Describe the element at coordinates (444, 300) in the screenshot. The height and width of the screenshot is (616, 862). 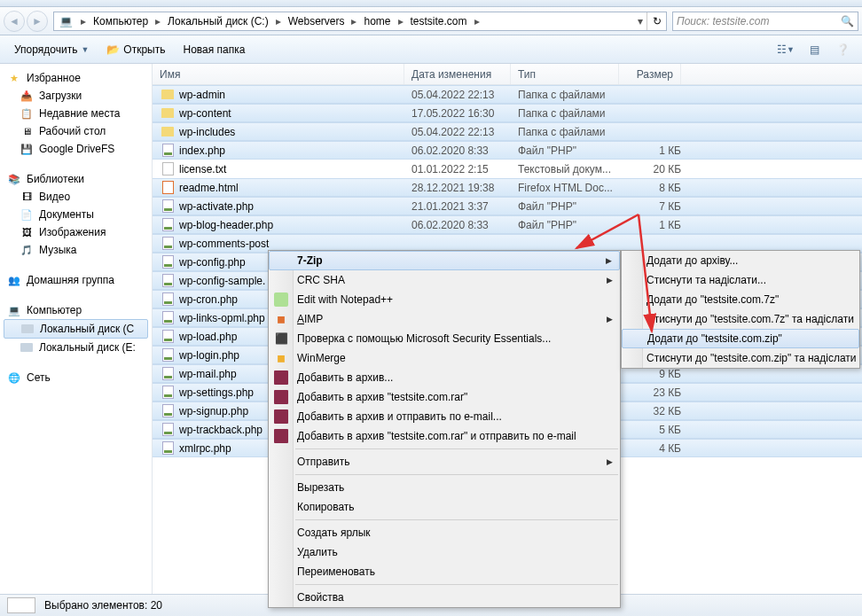
I see `context-menu-item: Edit with Notepad++` at that location.